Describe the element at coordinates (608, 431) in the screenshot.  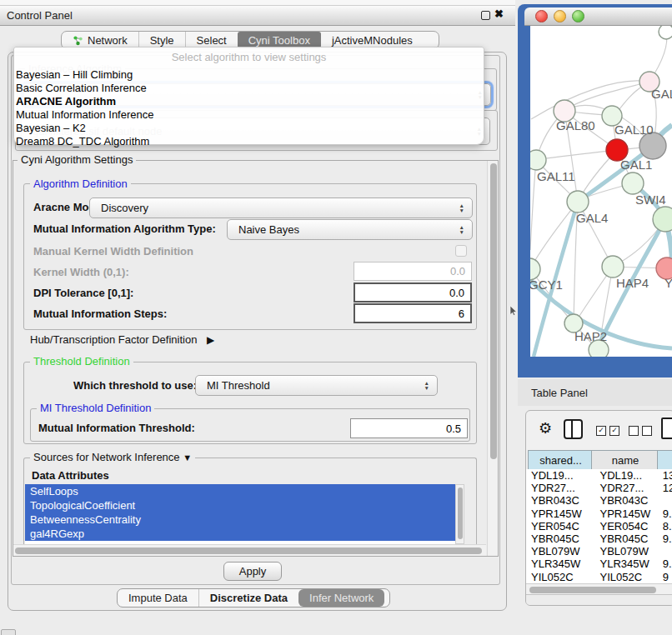
I see `select-all-checks-icon: ✓ ✓` at that location.